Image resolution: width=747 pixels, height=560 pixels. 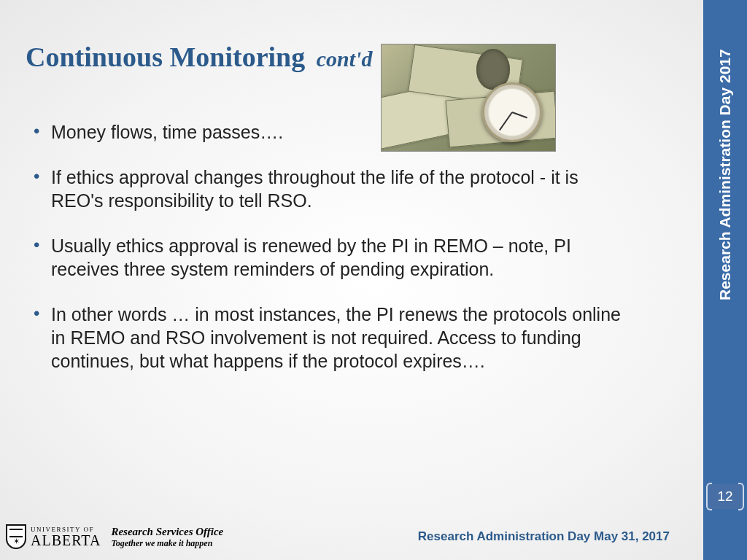 What do you see at coordinates (328, 257) in the screenshot?
I see `list-item: Usually ethics approval is renewed by th…` at bounding box center [328, 257].